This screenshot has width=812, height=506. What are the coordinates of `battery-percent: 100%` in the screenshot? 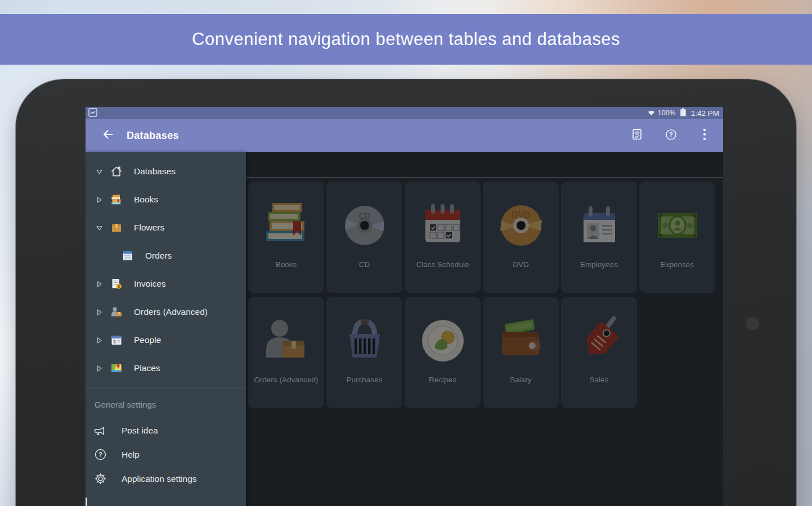 It's located at (667, 113).